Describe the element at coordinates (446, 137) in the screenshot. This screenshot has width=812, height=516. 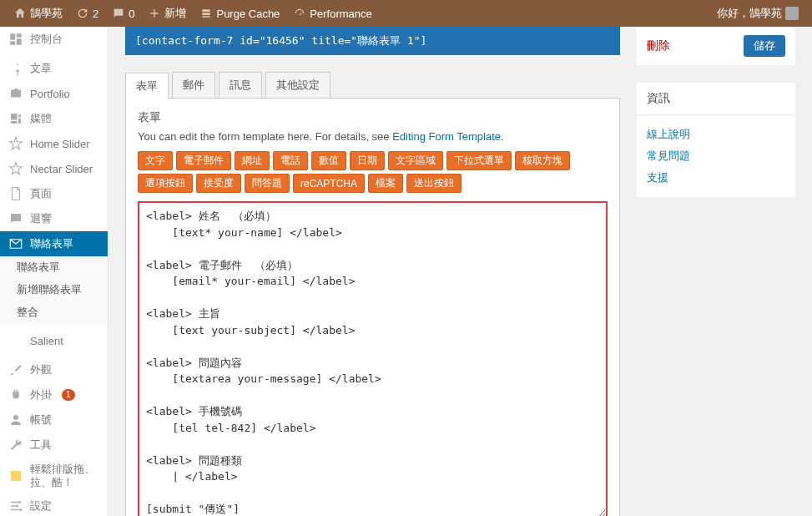
I see `doc-link: Editing Form Template` at that location.